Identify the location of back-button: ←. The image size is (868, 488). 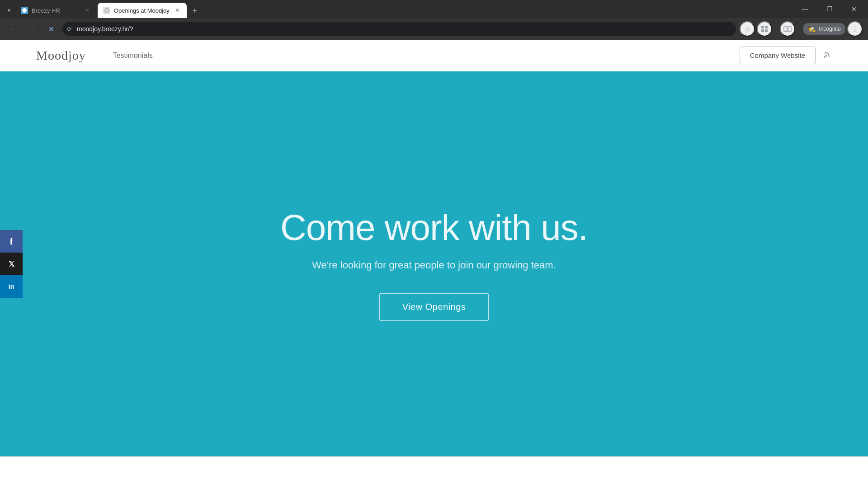
(13, 29).